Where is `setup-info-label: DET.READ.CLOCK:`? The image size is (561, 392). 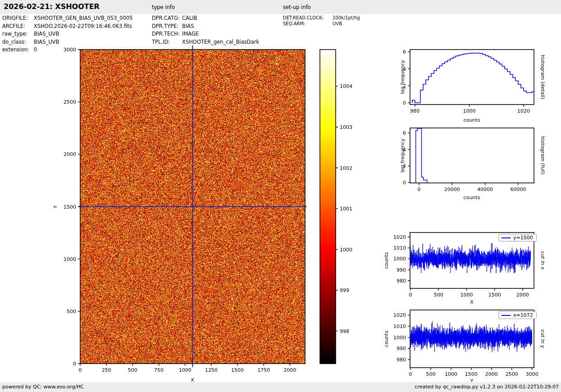
setup-info-label: DET.READ.CLOCK: is located at coordinates (303, 18).